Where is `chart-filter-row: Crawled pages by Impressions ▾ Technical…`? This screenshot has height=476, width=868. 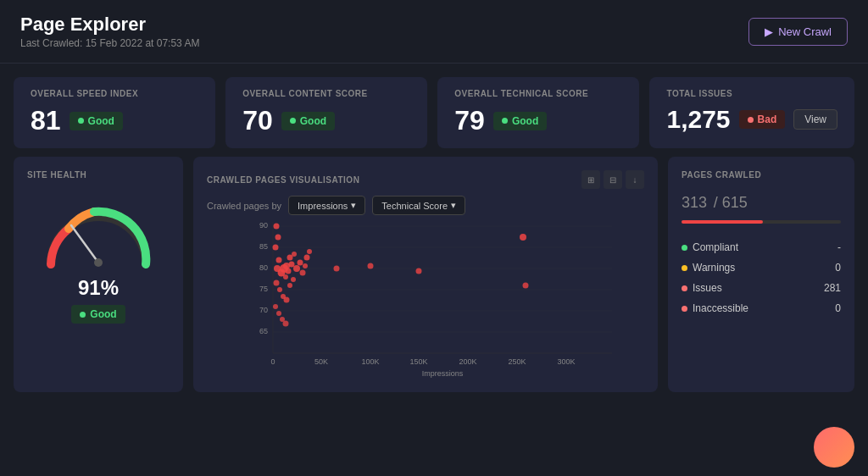 chart-filter-row: Crawled pages by Impressions ▾ Technical… is located at coordinates (426, 205).